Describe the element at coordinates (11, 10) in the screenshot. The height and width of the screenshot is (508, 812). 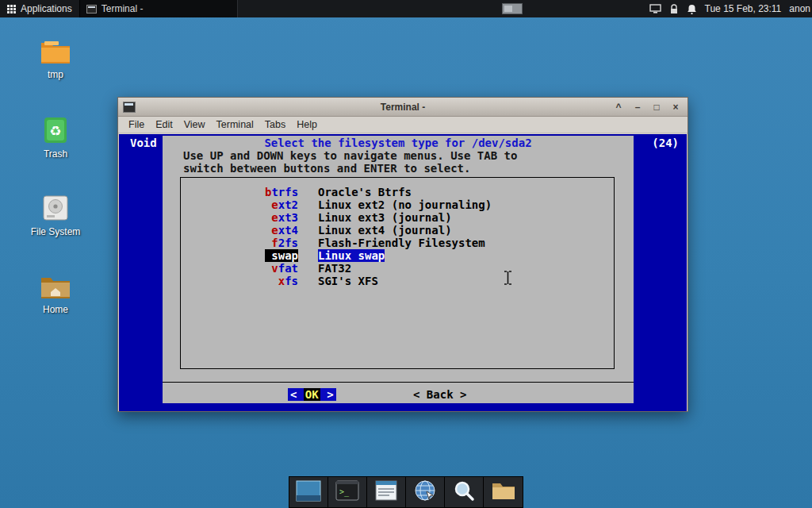
I see `applications-grid-icon` at that location.